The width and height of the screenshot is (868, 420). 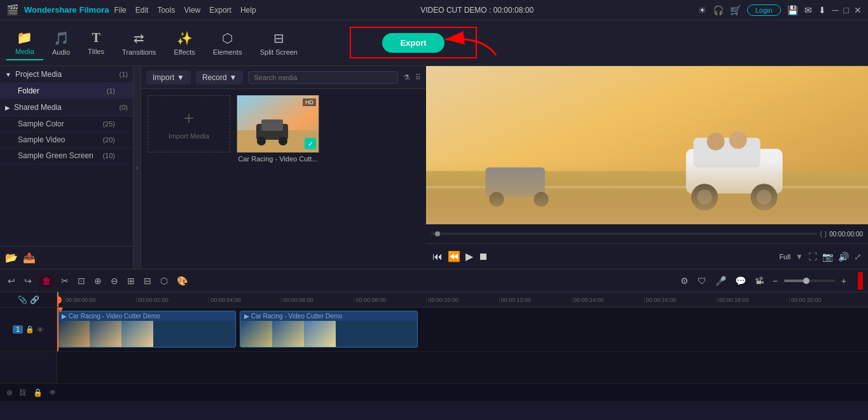 What do you see at coordinates (142, 10) in the screenshot?
I see `menu-edit: Edit` at bounding box center [142, 10].